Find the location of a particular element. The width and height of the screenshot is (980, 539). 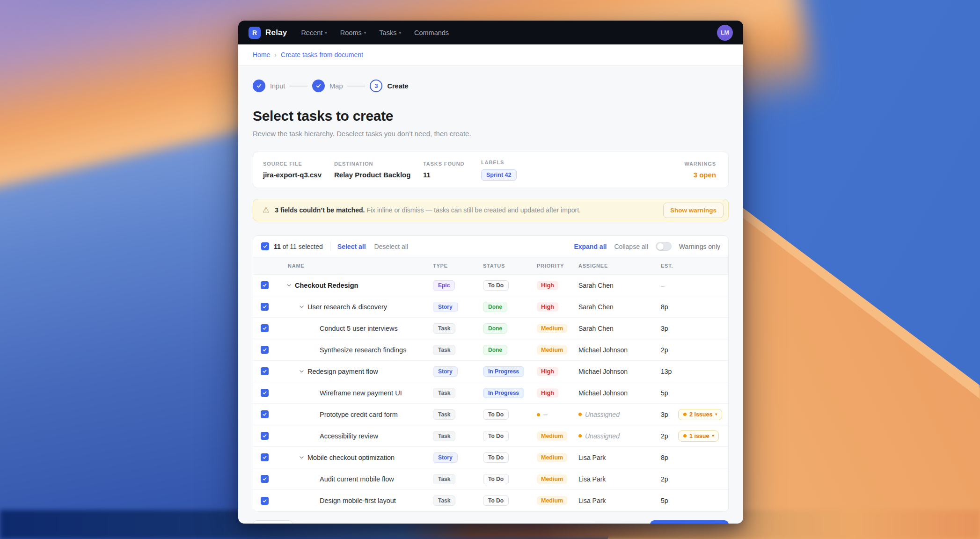

collapse-all-link: Collapse all is located at coordinates (631, 247).